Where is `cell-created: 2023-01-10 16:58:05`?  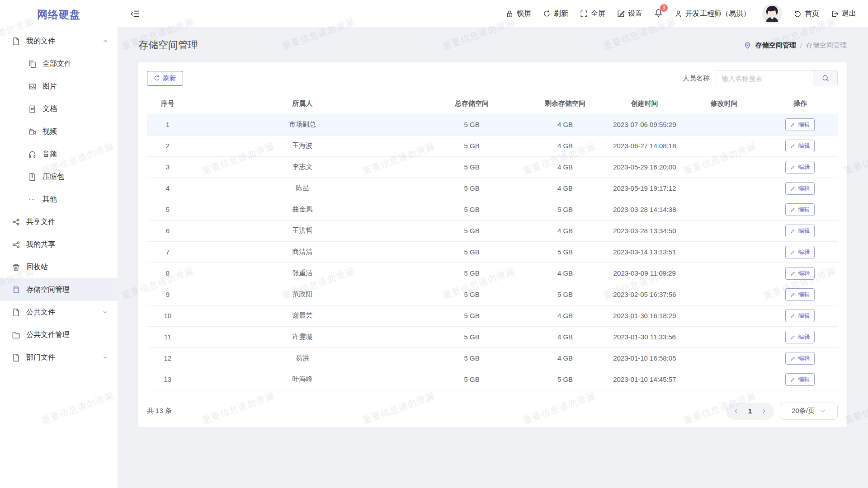 cell-created: 2023-01-10 16:58:05 is located at coordinates (645, 358).